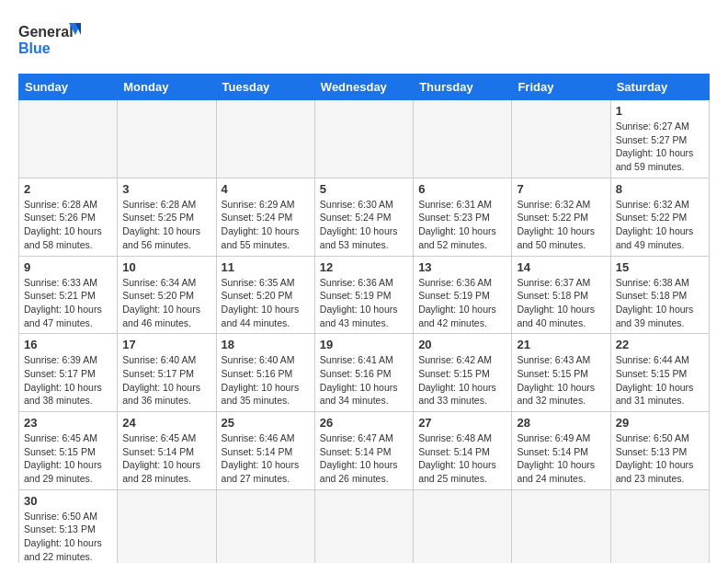 This screenshot has height=563, width=728. What do you see at coordinates (660, 423) in the screenshot?
I see `day-number: 29` at bounding box center [660, 423].